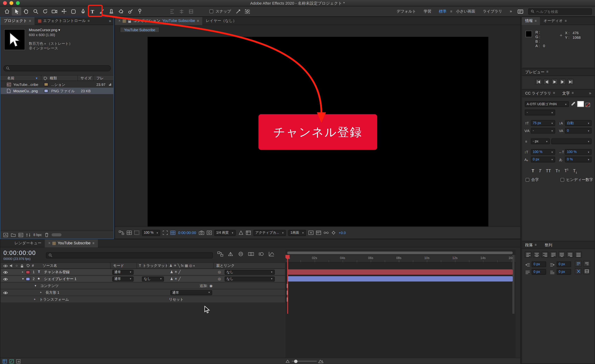 The width and height of the screenshot is (595, 364). What do you see at coordinates (26, 12) in the screenshot?
I see `hand-tool` at bounding box center [26, 12].